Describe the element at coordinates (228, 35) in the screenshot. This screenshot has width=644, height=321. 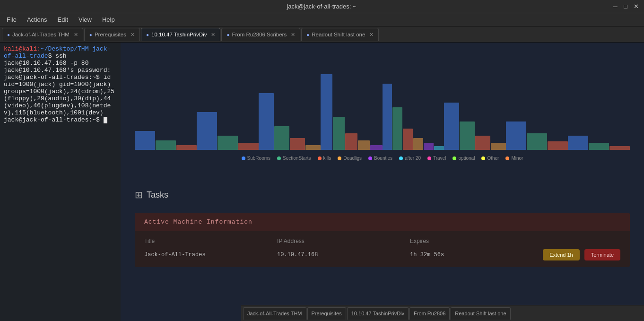
I see `tab4-icon: ●` at that location.